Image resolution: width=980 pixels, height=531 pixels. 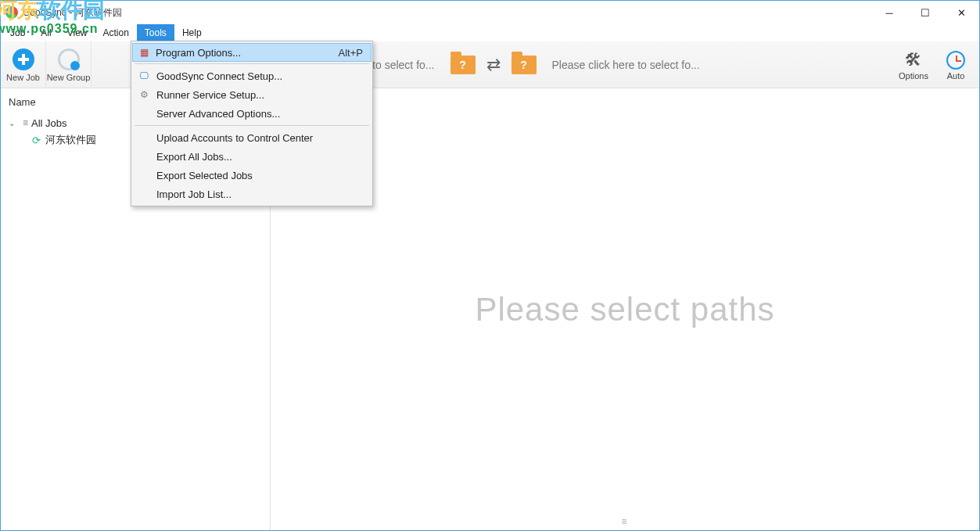 What do you see at coordinates (925, 13) in the screenshot?
I see `maximize-button: ☐` at bounding box center [925, 13].